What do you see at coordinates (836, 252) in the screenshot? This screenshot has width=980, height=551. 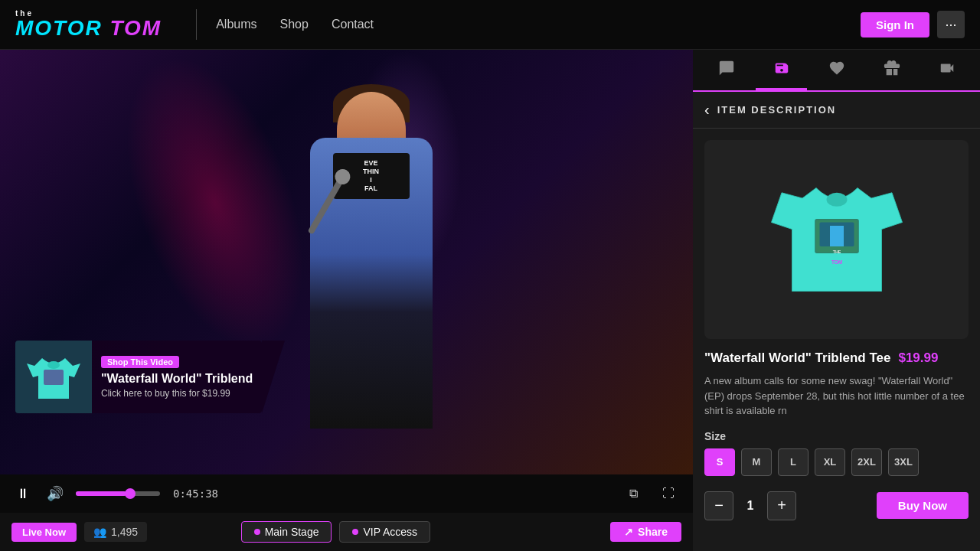 I see `svg-text: THE` at bounding box center [836, 252].